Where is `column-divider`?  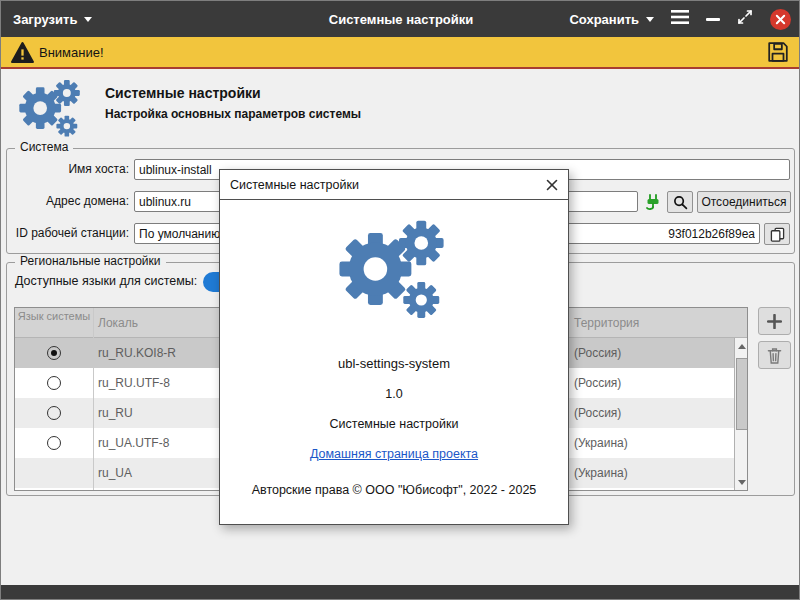 column-divider is located at coordinates (94, 399).